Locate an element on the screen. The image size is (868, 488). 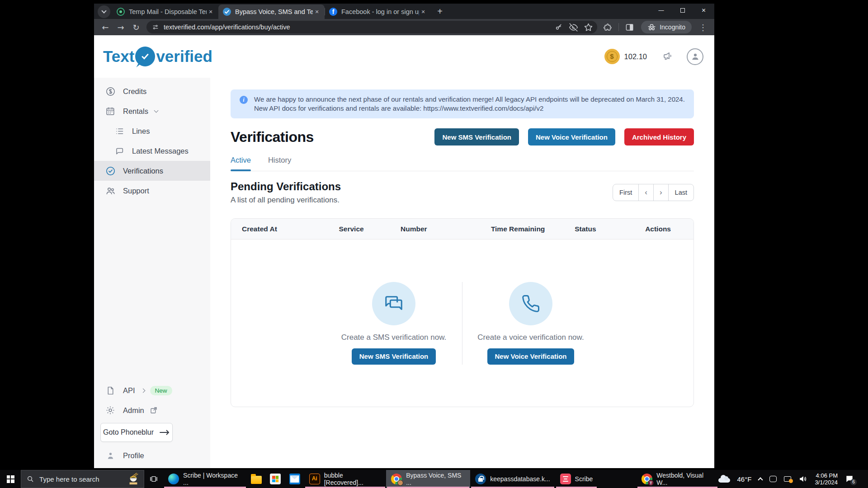
close-button: ✕ is located at coordinates (703, 10).